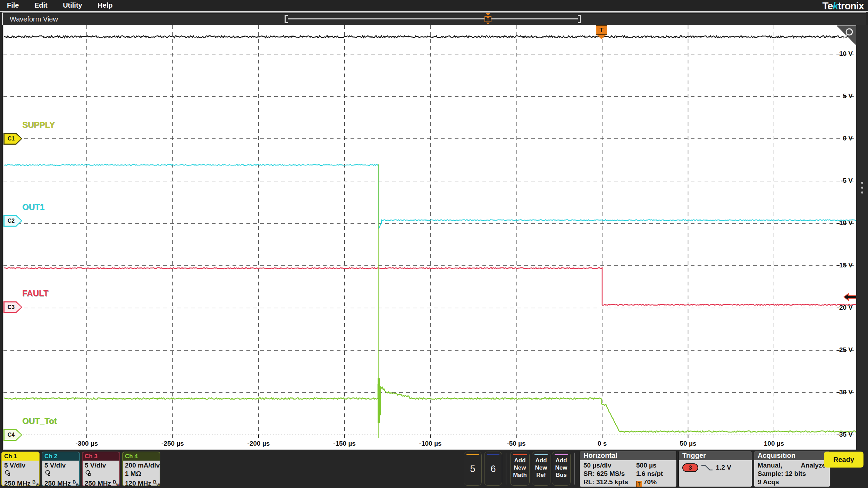 The image size is (868, 488). Describe the element at coordinates (561, 469) in the screenshot. I see `add-new-bus-button: AddNewBus` at that location.